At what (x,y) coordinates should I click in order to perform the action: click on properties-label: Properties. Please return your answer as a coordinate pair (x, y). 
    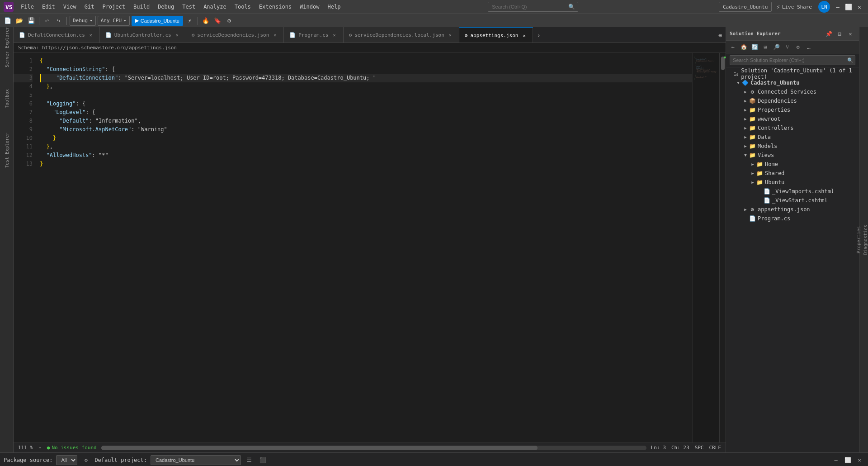
    Looking at the image, I should click on (859, 240).